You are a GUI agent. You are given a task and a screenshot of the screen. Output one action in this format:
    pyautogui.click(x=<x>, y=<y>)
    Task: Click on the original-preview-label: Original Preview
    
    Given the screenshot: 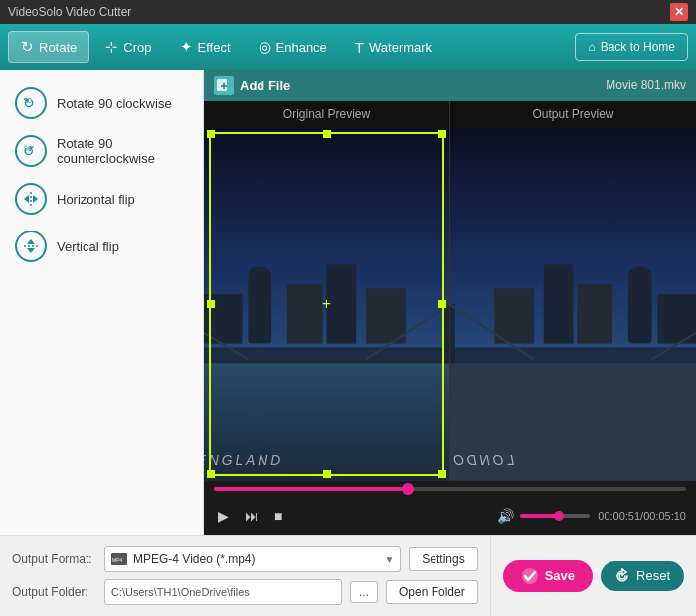 What is the action you would take?
    pyautogui.click(x=326, y=114)
    